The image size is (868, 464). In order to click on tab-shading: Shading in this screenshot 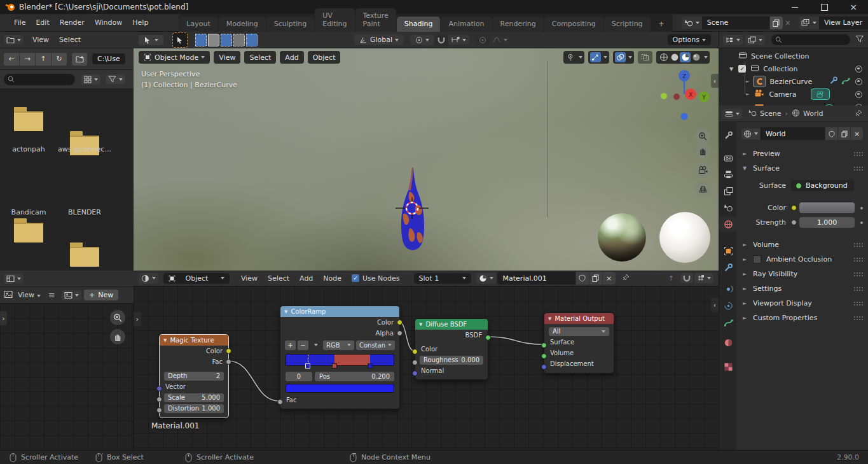, I will do `click(418, 24)`.